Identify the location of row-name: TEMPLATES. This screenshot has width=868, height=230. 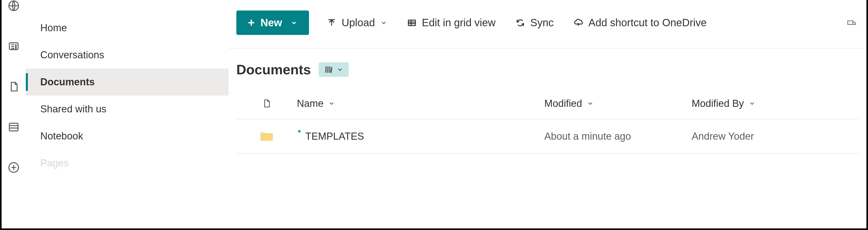
(335, 137).